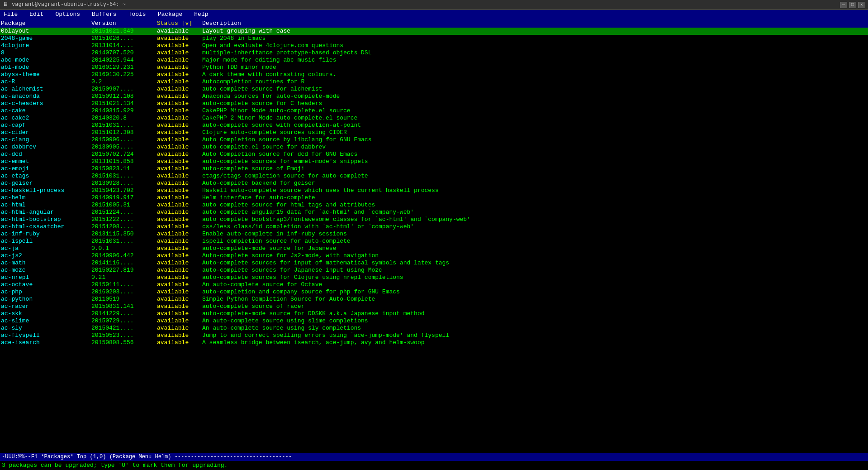  Describe the element at coordinates (124, 118) in the screenshot. I see `package-version: 20140320.8` at that location.